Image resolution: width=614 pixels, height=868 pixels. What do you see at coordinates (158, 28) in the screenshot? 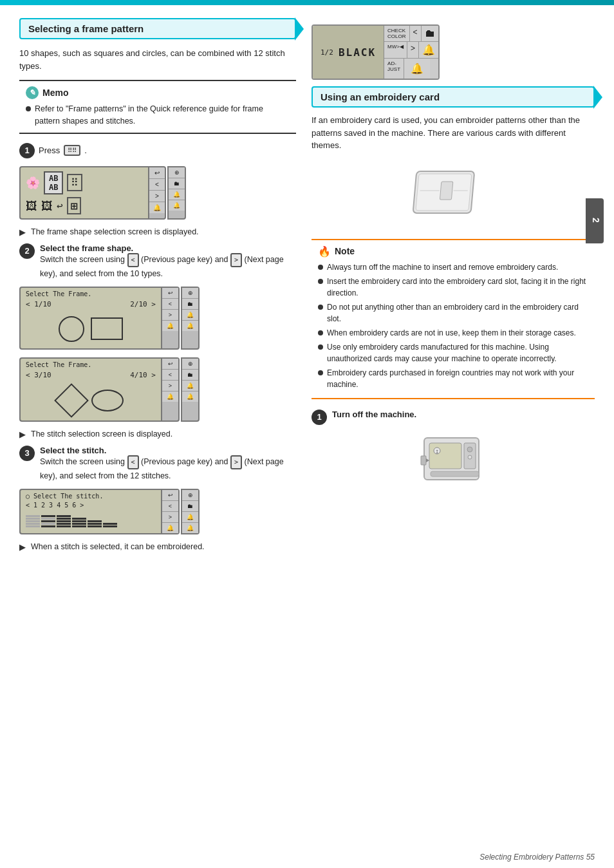
I see `left-section-header: Selecting a frame pattern` at bounding box center [158, 28].